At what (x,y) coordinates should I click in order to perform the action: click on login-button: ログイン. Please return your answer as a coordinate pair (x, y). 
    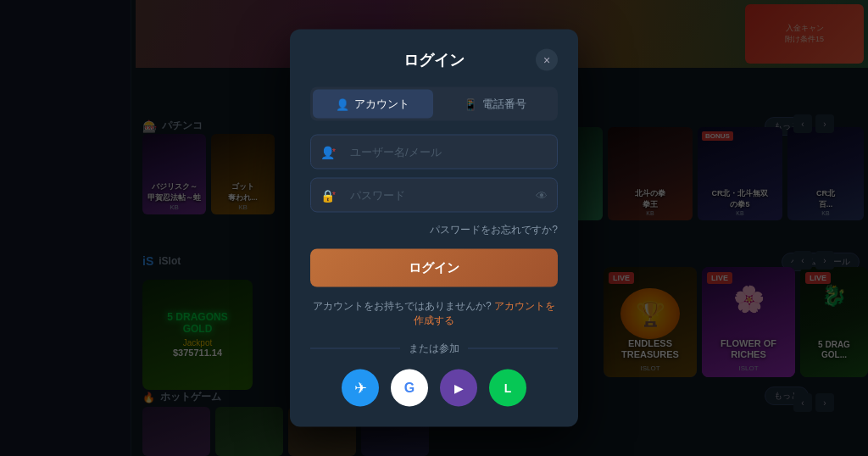
    Looking at the image, I should click on (434, 268).